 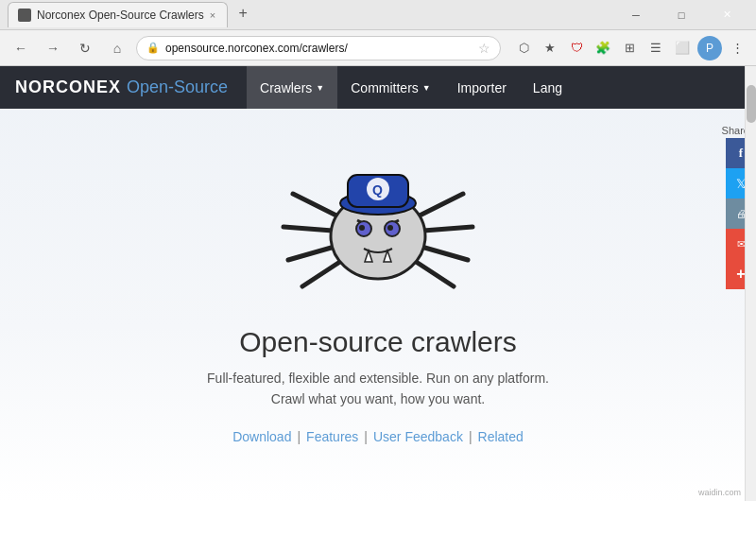 What do you see at coordinates (576, 48) in the screenshot?
I see `shield-icon: 🛡` at bounding box center [576, 48].